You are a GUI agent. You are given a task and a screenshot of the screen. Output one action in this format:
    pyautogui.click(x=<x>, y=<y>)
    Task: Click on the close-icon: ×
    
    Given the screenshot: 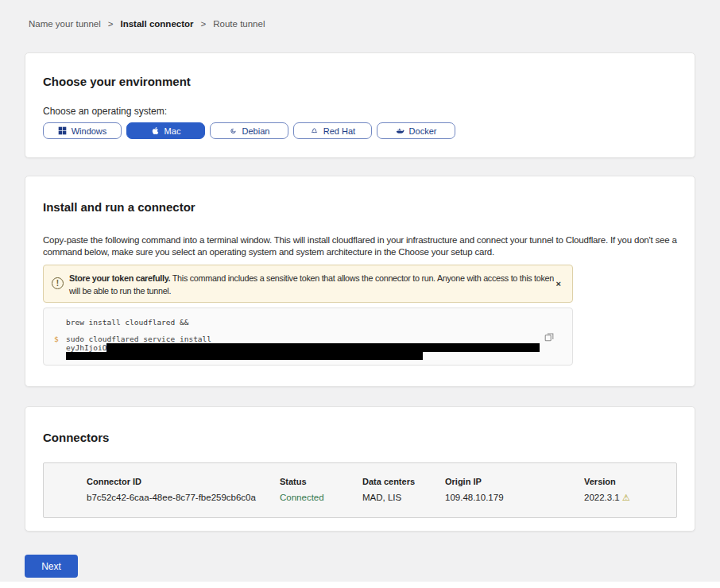 What is the action you would take?
    pyautogui.click(x=559, y=284)
    